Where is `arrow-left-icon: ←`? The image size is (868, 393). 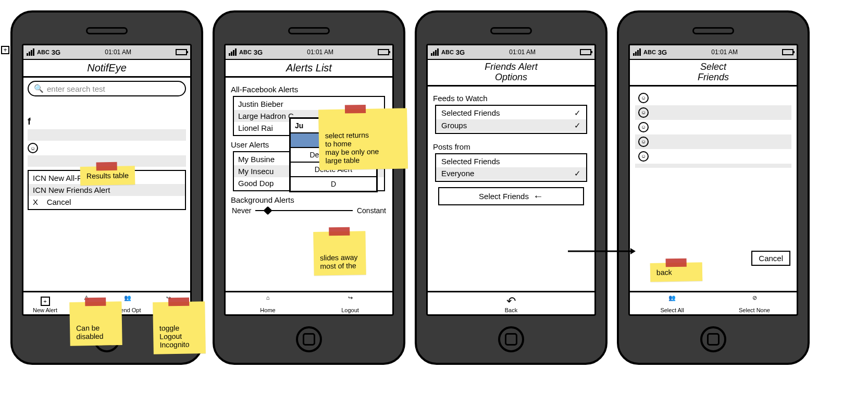
arrow-left-icon: ← is located at coordinates (538, 196).